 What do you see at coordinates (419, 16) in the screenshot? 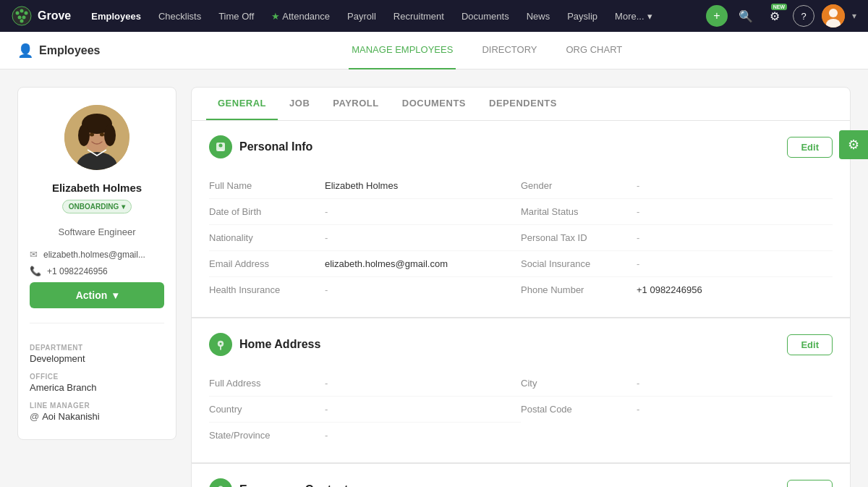
I see `nav-recruitment: Recruitment` at bounding box center [419, 16].